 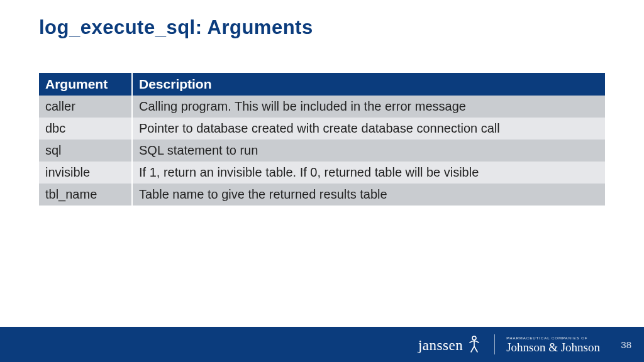 What do you see at coordinates (322, 151) in the screenshot?
I see `table-row: sql SQL statement to run` at bounding box center [322, 151].